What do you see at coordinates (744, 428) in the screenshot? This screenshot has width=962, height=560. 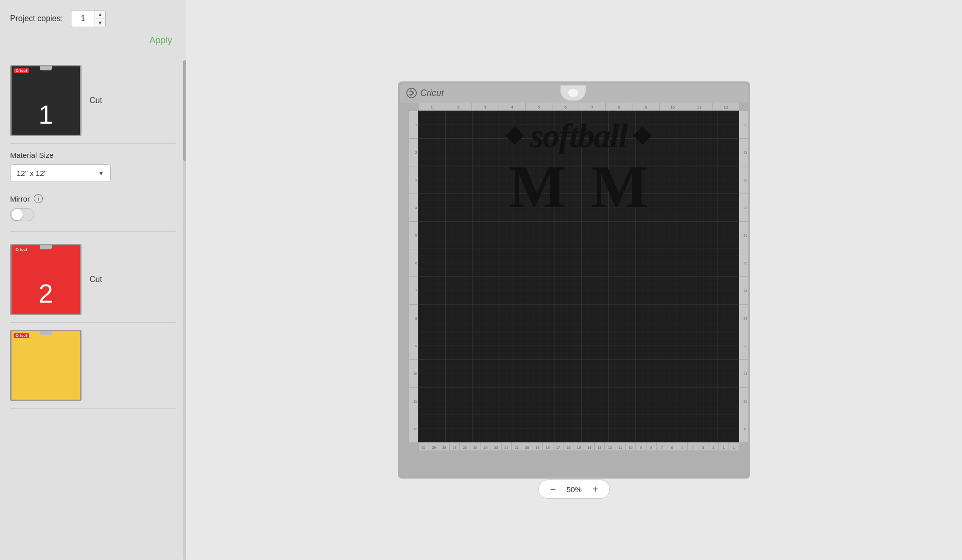 I see `rtr-19: 19` at bounding box center [744, 428].